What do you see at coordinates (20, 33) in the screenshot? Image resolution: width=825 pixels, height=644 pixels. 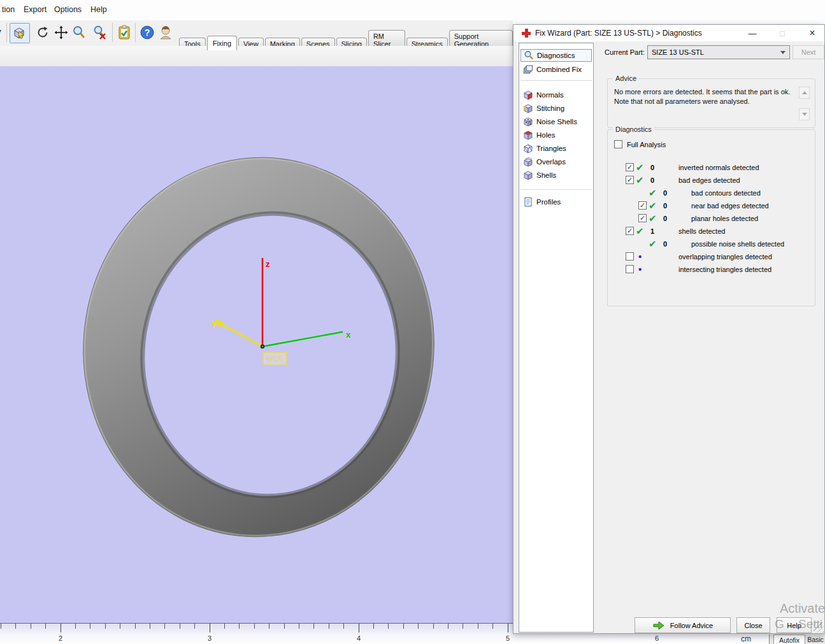 I see `select-tool-button` at bounding box center [20, 33].